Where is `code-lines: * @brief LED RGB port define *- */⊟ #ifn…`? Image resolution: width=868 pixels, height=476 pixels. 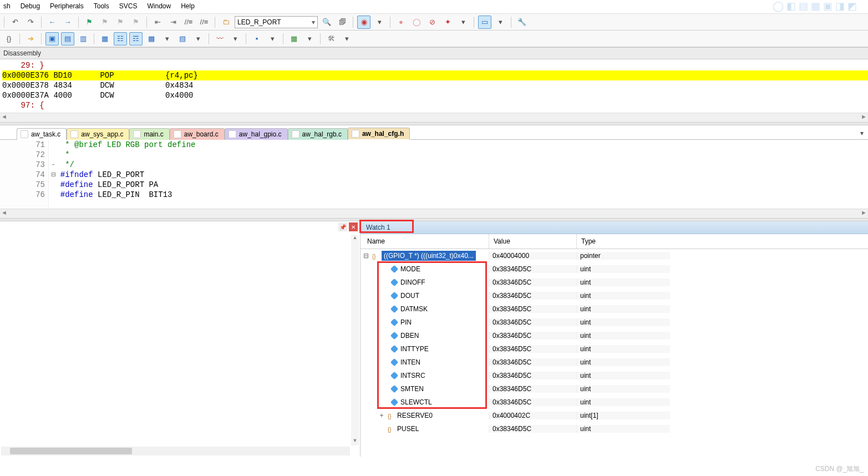
code-lines: * @brief LED RGB port define *- */⊟ #ifn… is located at coordinates (122, 174).